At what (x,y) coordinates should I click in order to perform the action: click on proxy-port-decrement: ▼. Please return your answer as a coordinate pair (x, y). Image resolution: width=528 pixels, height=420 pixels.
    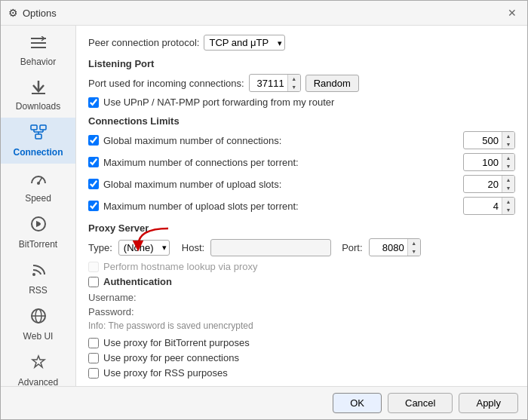
    Looking at the image, I should click on (414, 252).